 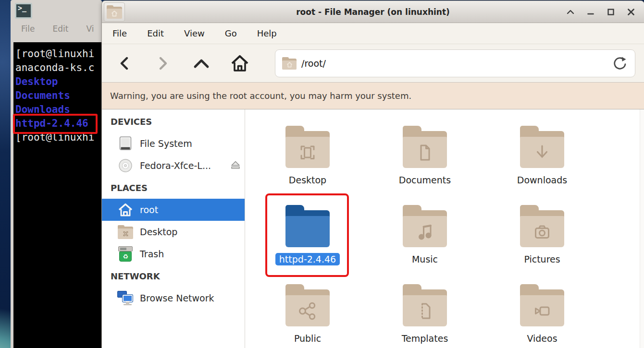 I want to click on toolbar: /root/, so click(x=373, y=63).